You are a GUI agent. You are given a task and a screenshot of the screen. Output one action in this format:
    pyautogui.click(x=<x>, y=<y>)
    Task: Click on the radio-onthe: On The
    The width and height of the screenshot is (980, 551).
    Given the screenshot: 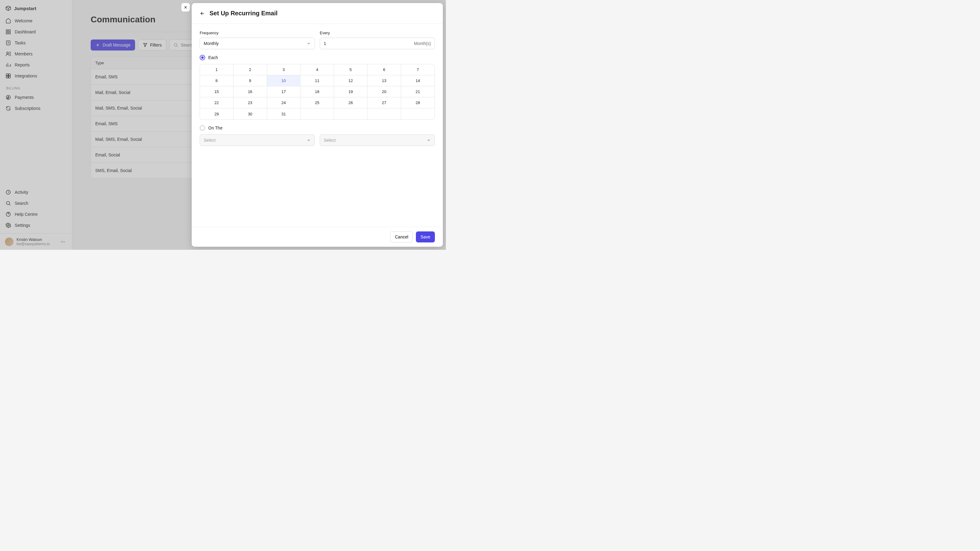 What is the action you would take?
    pyautogui.click(x=317, y=128)
    